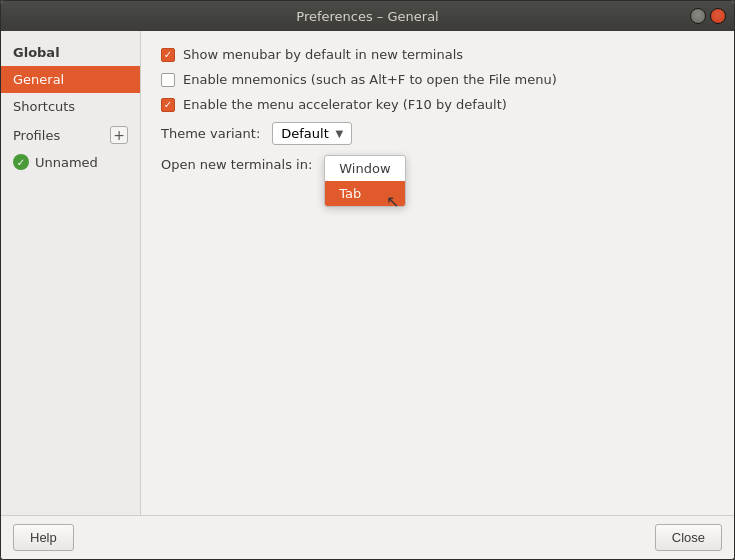  I want to click on profile-active-icon: ✓, so click(21, 162).